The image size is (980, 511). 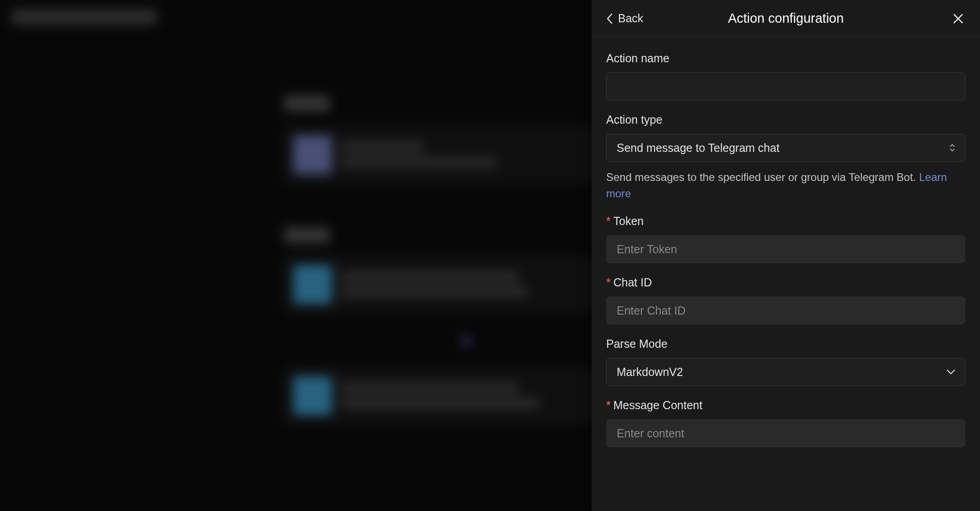 I want to click on message-content-input, so click(x=786, y=433).